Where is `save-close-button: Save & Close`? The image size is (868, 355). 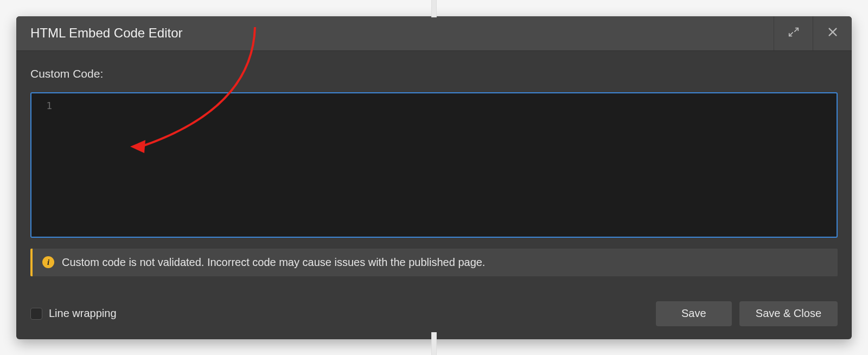 save-close-button: Save & Close is located at coordinates (789, 314).